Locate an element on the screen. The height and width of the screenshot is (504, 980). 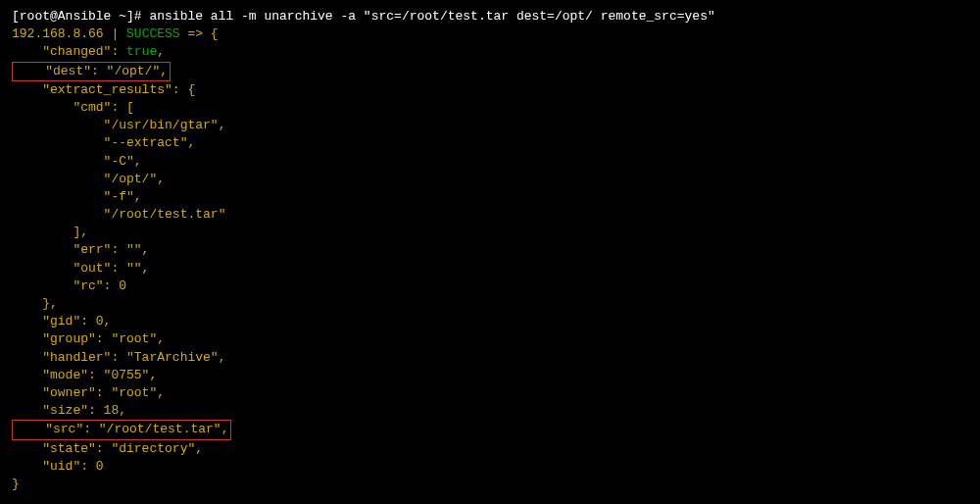
command-line: [root@Ansible ~]# ansible all -m unarchi… is located at coordinates (490, 17).